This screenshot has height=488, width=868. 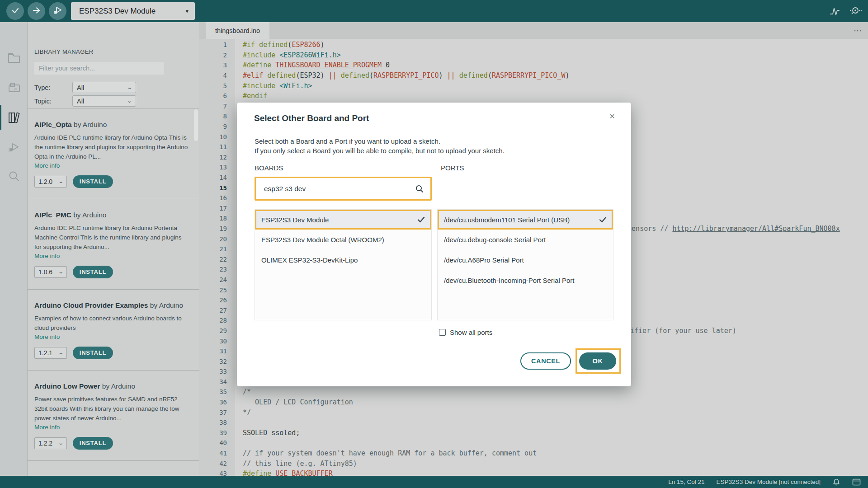 What do you see at coordinates (217, 45) in the screenshot?
I see `line-number: 1` at bounding box center [217, 45].